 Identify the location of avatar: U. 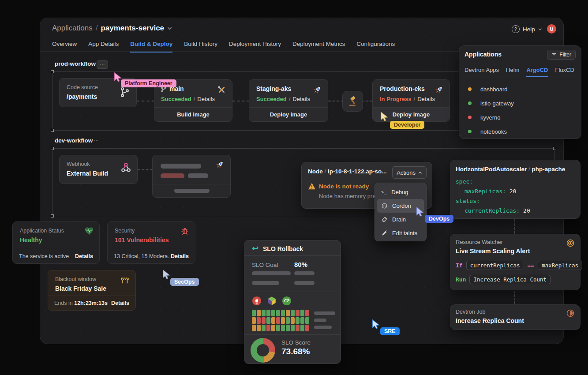
(551, 29).